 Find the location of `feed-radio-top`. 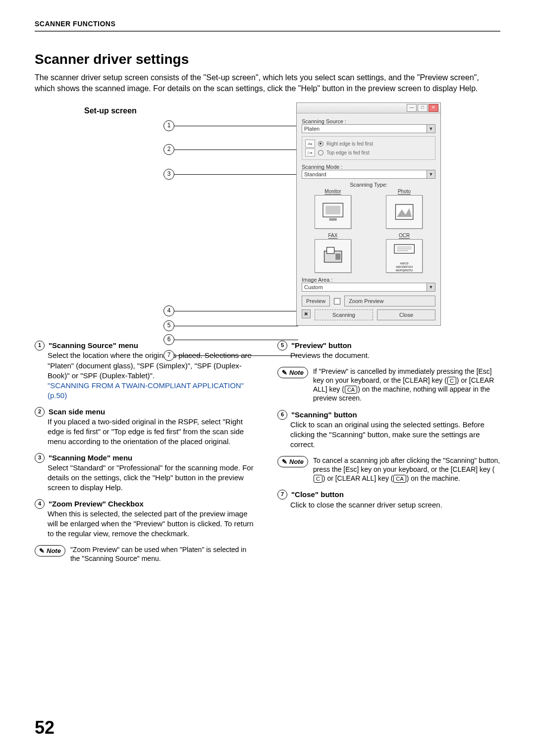

feed-radio-top is located at coordinates (321, 152).